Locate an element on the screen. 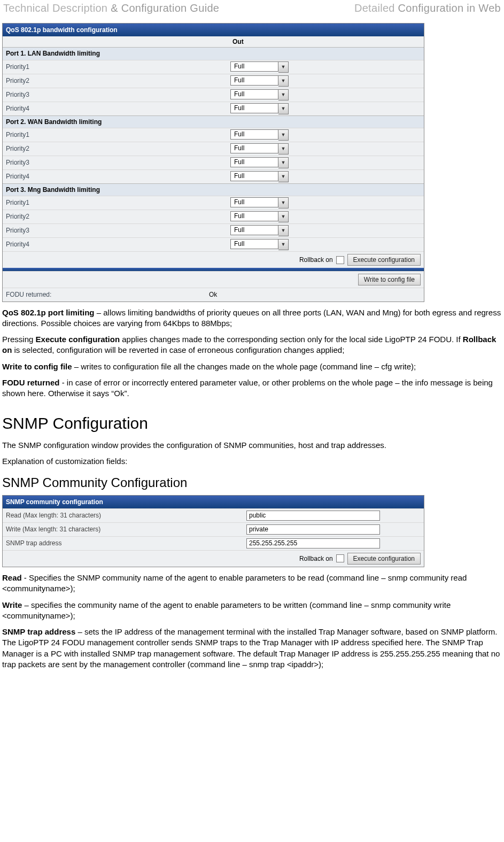 The width and height of the screenshot is (504, 842). qos-actions: Rollback on Execute configuration is located at coordinates (213, 260).